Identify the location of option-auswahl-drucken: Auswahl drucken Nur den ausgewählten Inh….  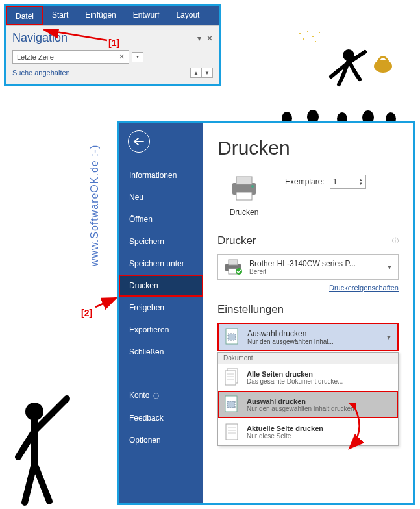
(308, 404).